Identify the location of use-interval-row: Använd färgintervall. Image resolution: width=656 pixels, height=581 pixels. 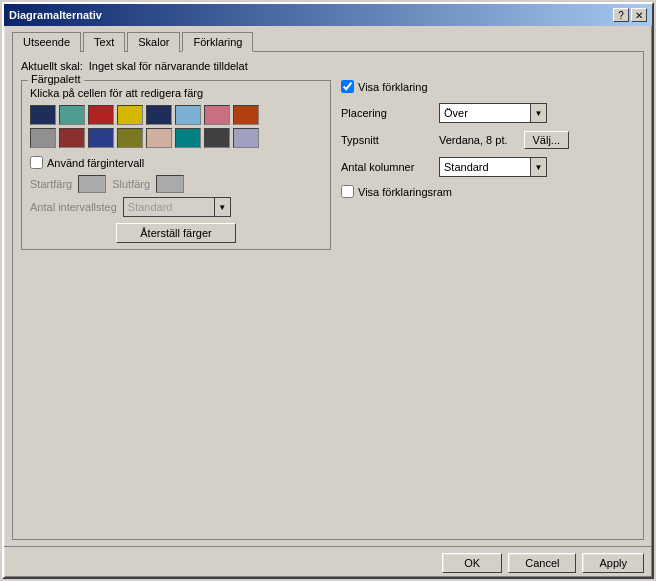
(176, 162).